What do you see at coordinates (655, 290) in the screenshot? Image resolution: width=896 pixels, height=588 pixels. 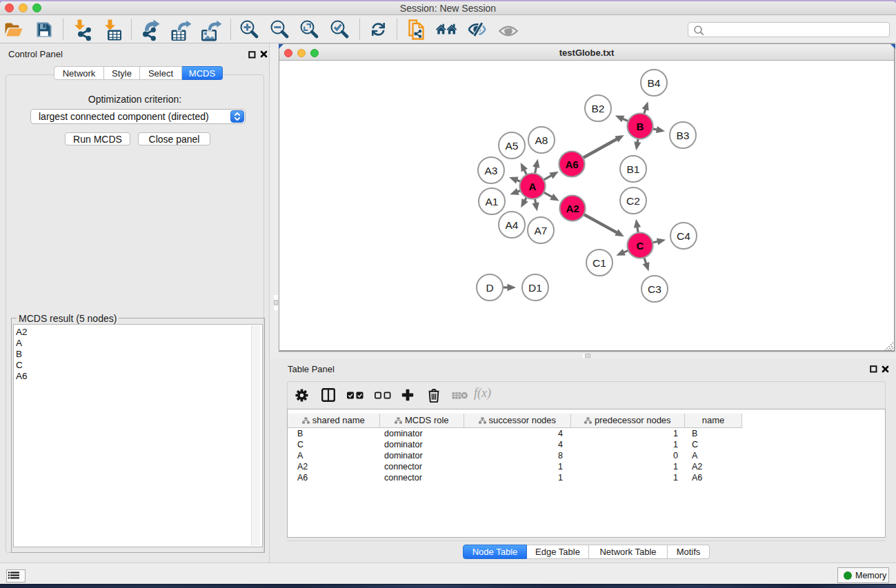 I see `svg-text: C3` at bounding box center [655, 290].